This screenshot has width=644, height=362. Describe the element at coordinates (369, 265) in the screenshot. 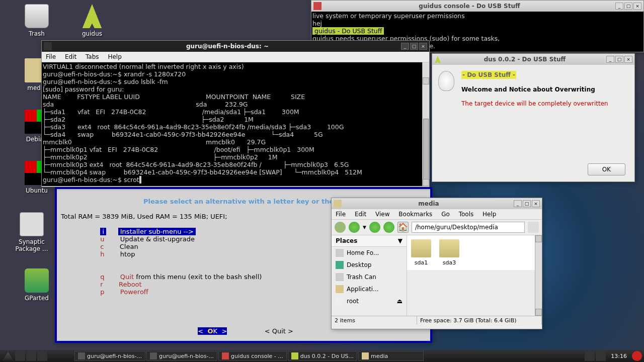

I see `place-desktop: Desktop` at that location.